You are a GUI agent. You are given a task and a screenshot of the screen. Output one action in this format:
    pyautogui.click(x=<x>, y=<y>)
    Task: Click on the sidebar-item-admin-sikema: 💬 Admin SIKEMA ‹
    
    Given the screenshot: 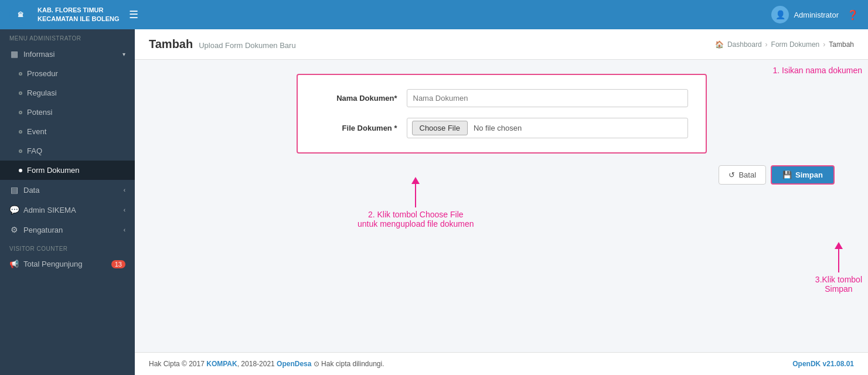 What is the action you would take?
    pyautogui.click(x=67, y=210)
    